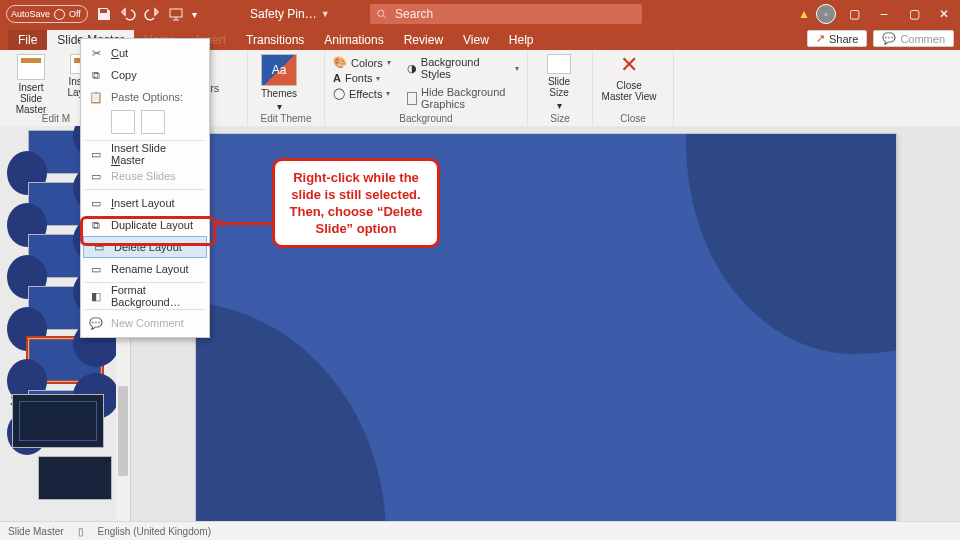 The image size is (960, 540). I want to click on share-button: ↗Share, so click(837, 38).